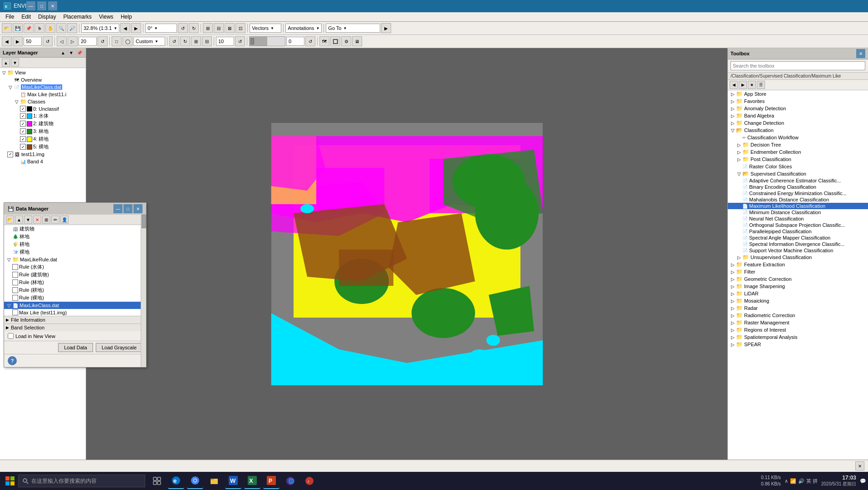  What do you see at coordinates (128, 41) in the screenshot?
I see `tb2-btn8: ◯` at bounding box center [128, 41].